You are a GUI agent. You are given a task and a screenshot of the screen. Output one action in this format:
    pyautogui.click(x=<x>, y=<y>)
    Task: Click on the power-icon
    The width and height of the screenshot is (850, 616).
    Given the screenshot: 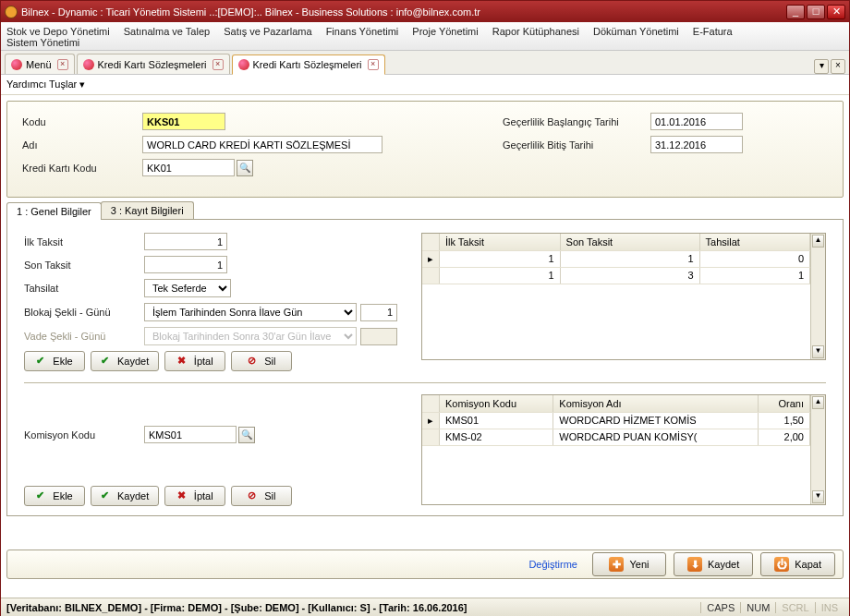 What is the action you would take?
    pyautogui.click(x=782, y=564)
    